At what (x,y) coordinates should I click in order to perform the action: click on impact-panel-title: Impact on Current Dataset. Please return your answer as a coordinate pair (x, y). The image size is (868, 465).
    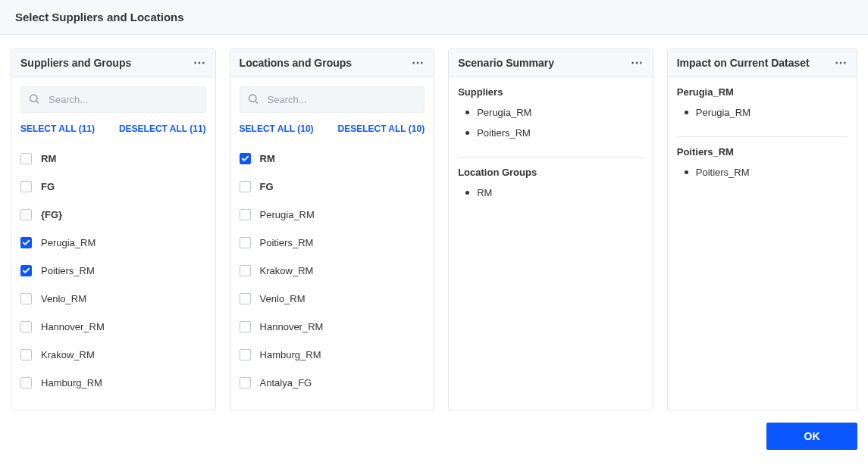
    Looking at the image, I should click on (743, 63).